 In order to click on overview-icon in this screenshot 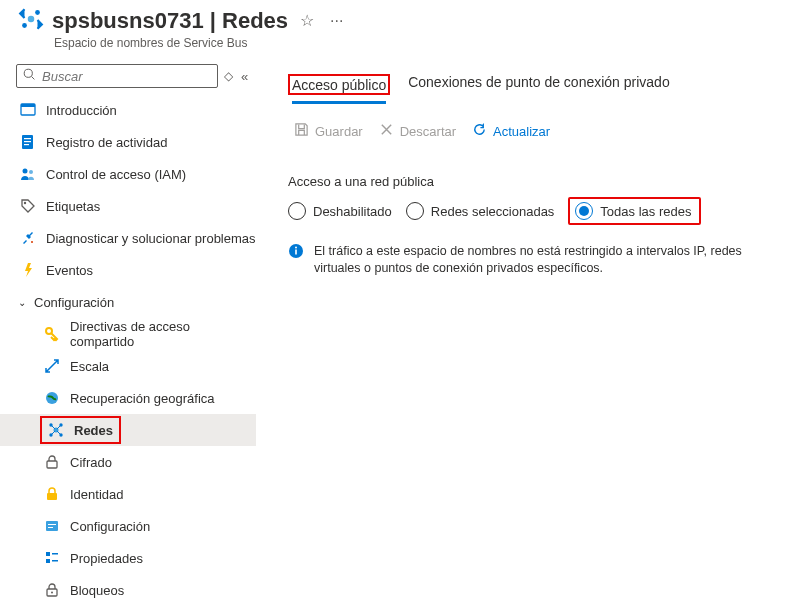, I will do `click(28, 110)`.